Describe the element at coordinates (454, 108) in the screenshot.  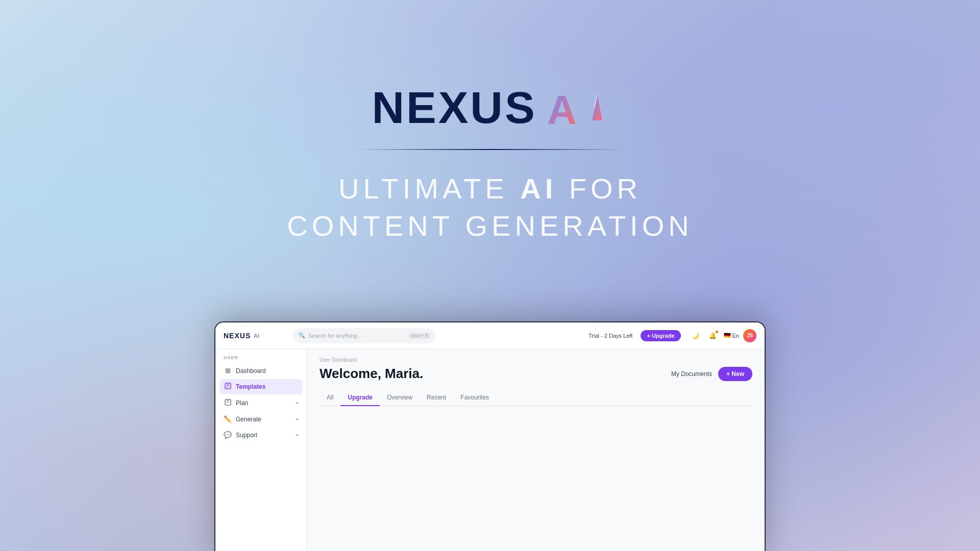
I see `hero-logo-nexus: NEXUS` at that location.